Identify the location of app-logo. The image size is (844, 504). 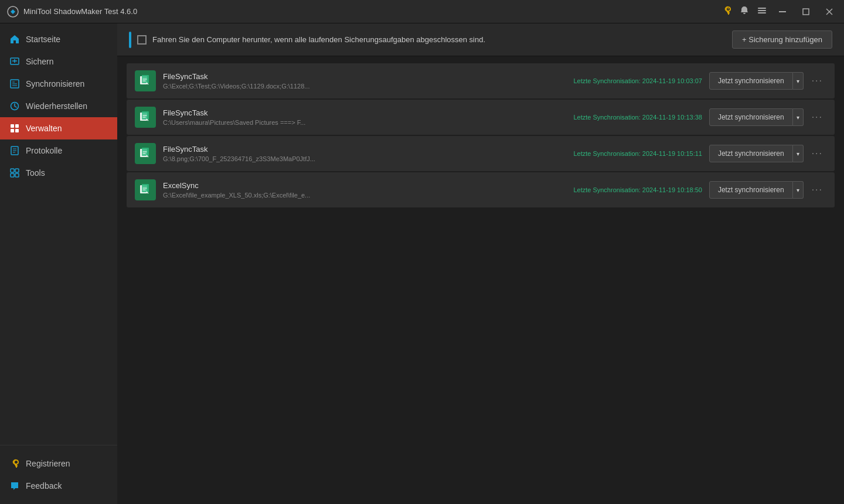
(13, 12).